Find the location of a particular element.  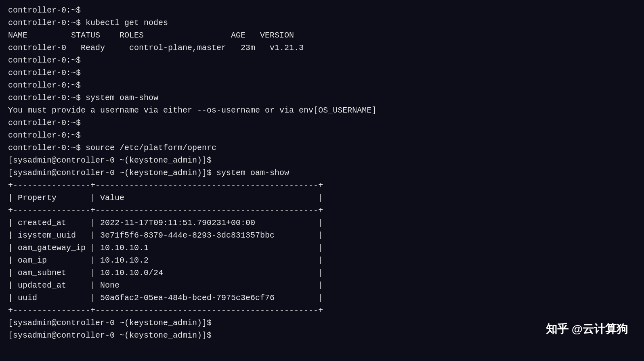

terminal-line: controller-0:~$ kubectl get nodes is located at coordinates (322, 23).